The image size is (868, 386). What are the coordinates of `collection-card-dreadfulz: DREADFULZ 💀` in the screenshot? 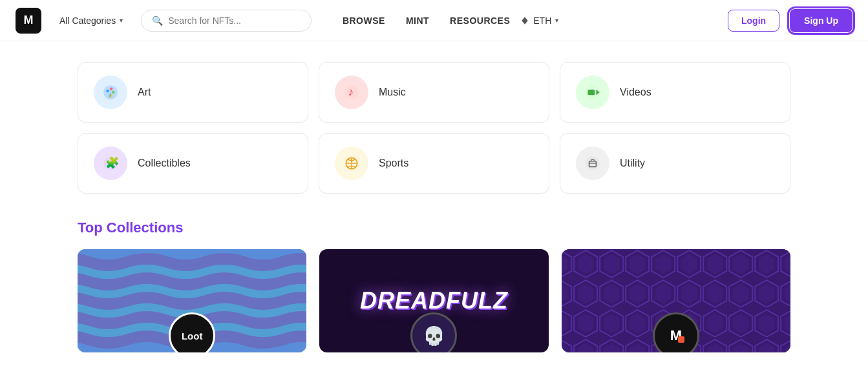 It's located at (434, 301).